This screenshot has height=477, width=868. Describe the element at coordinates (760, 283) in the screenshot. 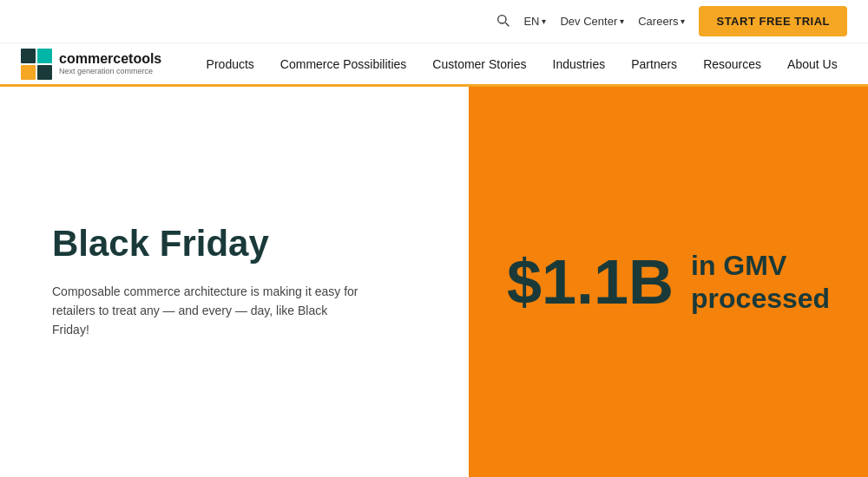

I see `gmv-label: in GMV processed` at that location.